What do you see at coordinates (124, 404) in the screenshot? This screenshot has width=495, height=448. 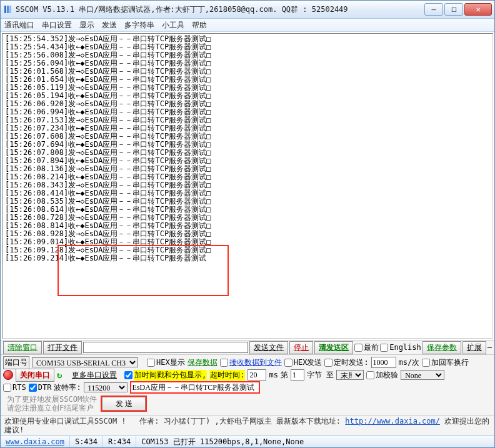 I see `send-button-highlight: 发 送` at bounding box center [124, 404].